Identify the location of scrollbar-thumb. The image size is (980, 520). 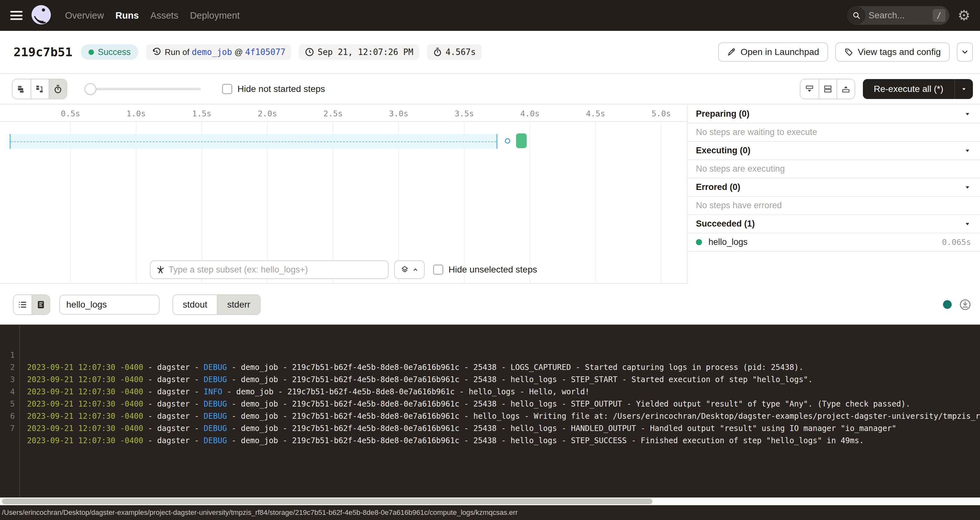
(327, 501).